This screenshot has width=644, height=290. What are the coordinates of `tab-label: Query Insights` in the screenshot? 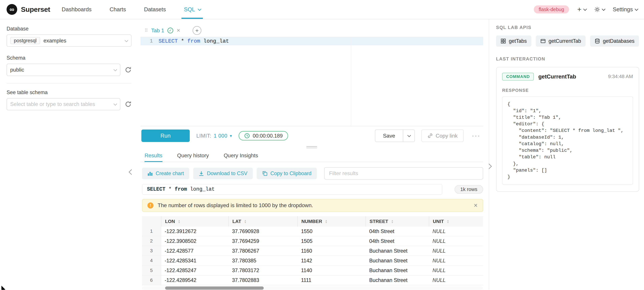 It's located at (241, 155).